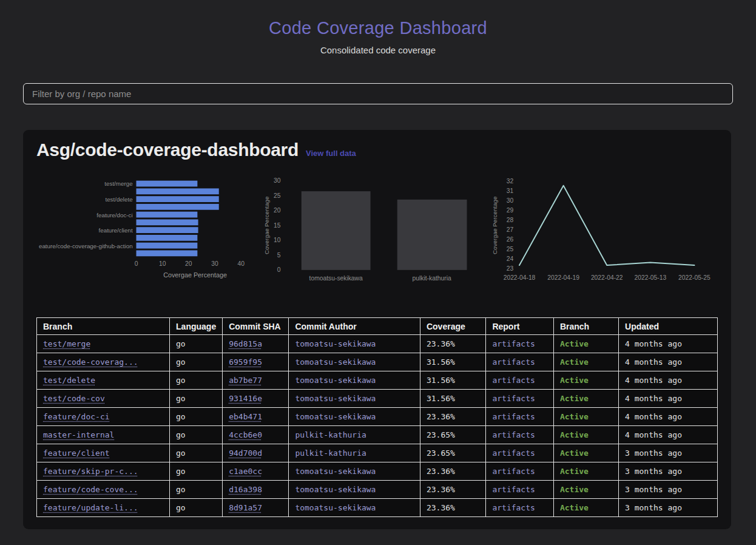  What do you see at coordinates (241, 263) in the screenshot?
I see `svg-text: 40` at bounding box center [241, 263].